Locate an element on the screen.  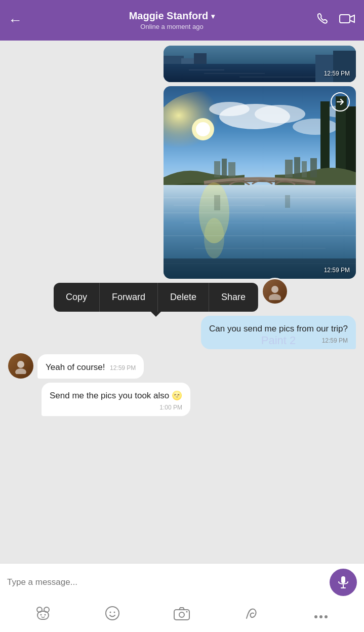
back-button: ← is located at coordinates (15, 20).